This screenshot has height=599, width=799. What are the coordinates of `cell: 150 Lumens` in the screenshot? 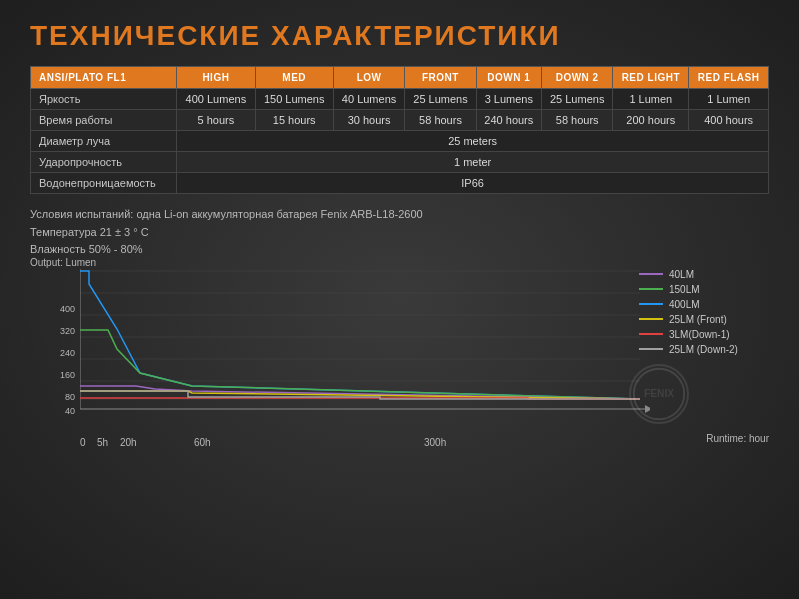 It's located at (294, 100).